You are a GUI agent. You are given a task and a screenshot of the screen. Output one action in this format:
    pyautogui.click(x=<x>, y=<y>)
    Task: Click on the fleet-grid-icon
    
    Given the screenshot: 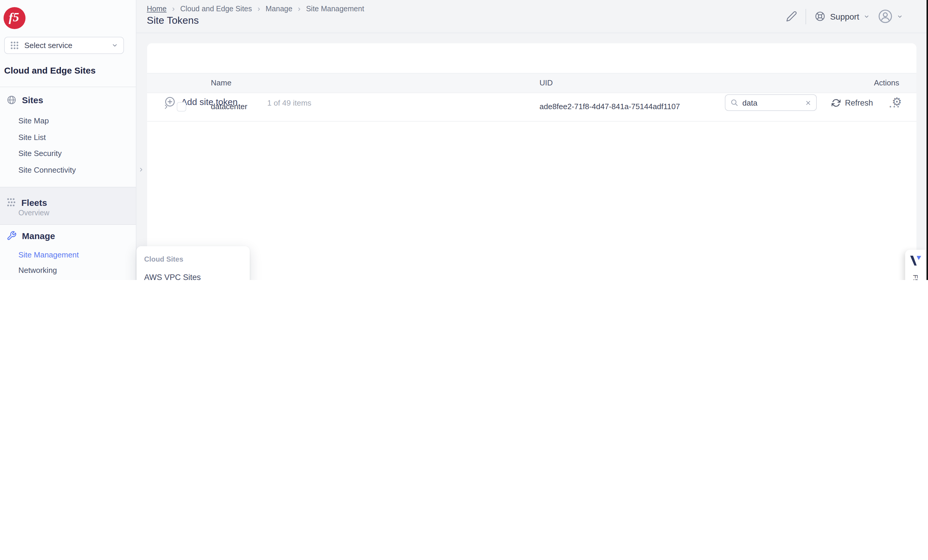 What is the action you would take?
    pyautogui.click(x=11, y=203)
    